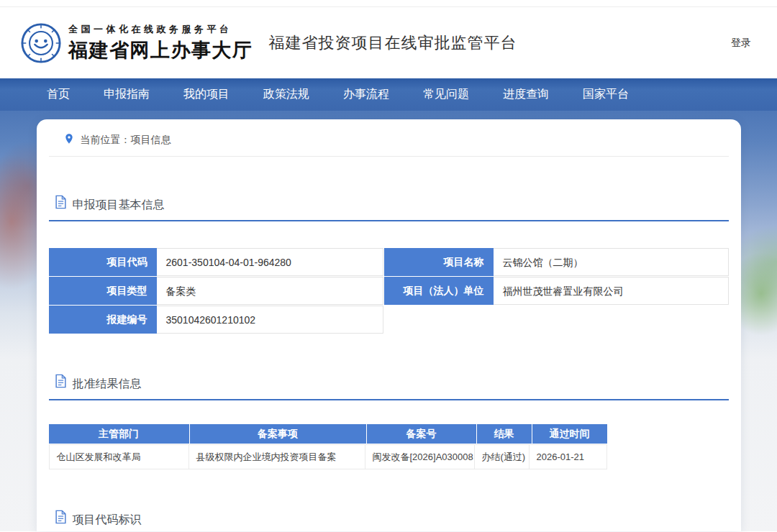 The height and width of the screenshot is (532, 777). Describe the element at coordinates (103, 319) in the screenshot. I see `field-label-filing-number: 报建编号` at that location.